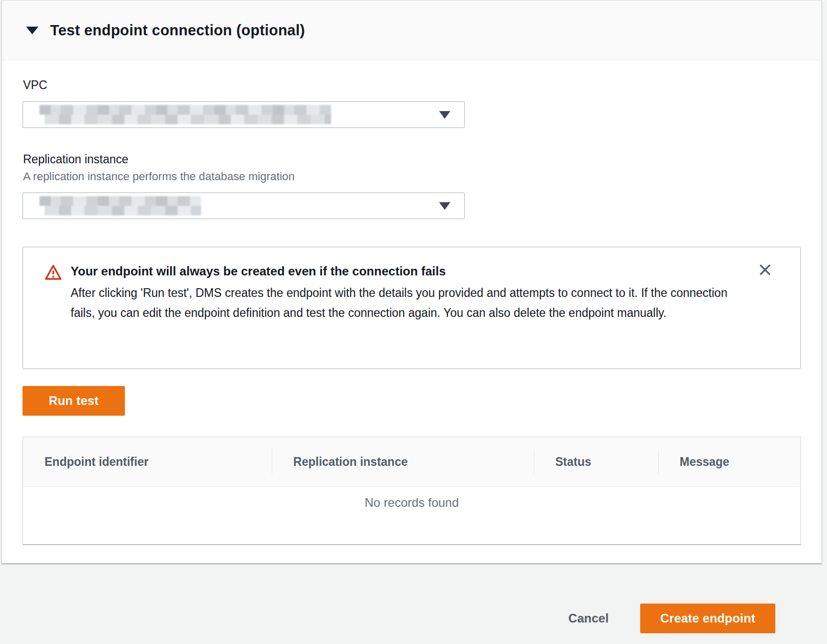 The image size is (827, 644). Describe the element at coordinates (178, 31) in the screenshot. I see `section-title: Test endpoint connection (optional)` at that location.